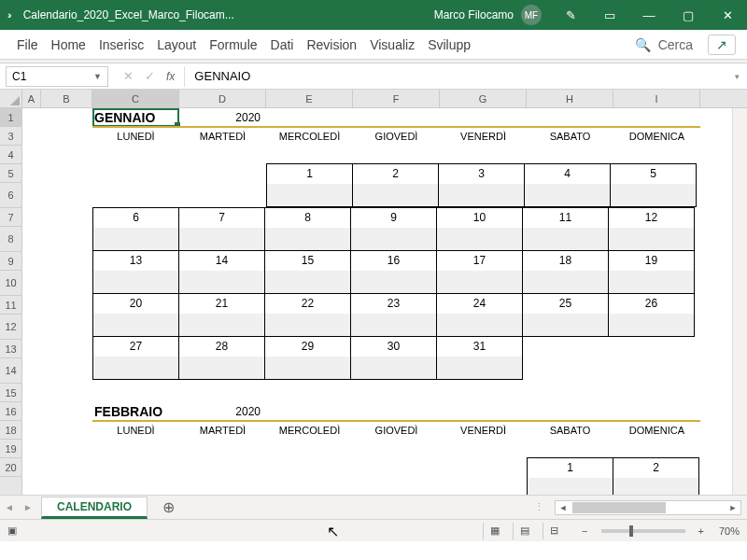 This screenshot has width=747, height=560. I want to click on calendar-cell: 20, so click(136, 315).